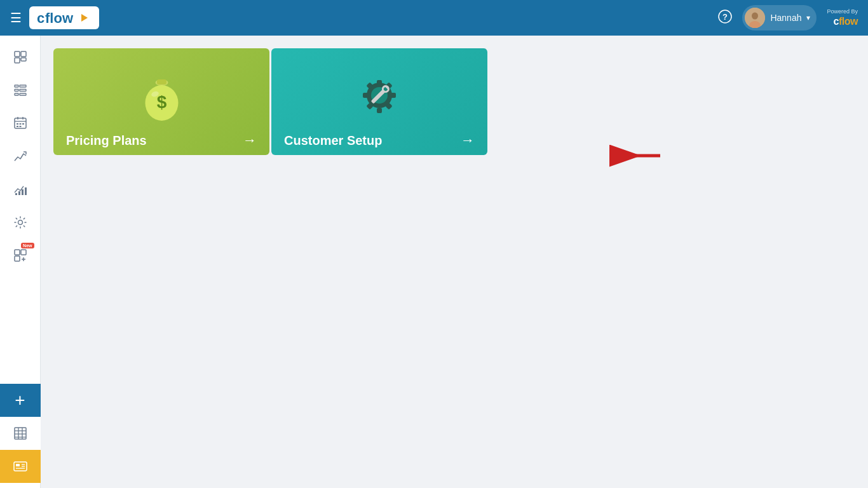 This screenshot has height=488, width=868. What do you see at coordinates (16, 18) in the screenshot?
I see `hamburger-button: ☰` at bounding box center [16, 18].